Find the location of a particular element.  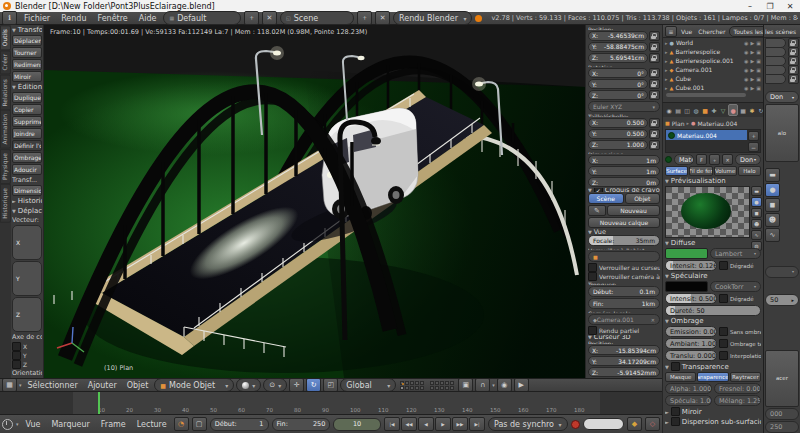

view-panel-header: ▼Vue is located at coordinates (624, 231).